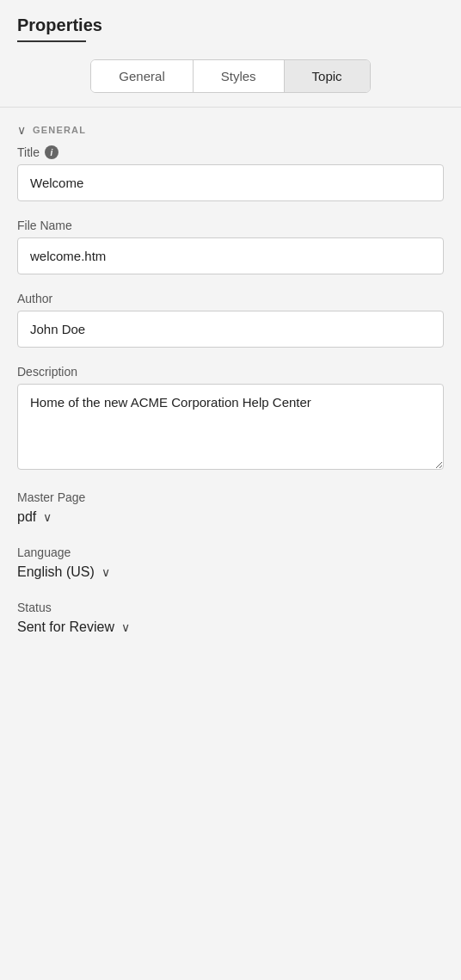 The height and width of the screenshot is (980, 461). I want to click on masterpage-value: pdf, so click(27, 517).